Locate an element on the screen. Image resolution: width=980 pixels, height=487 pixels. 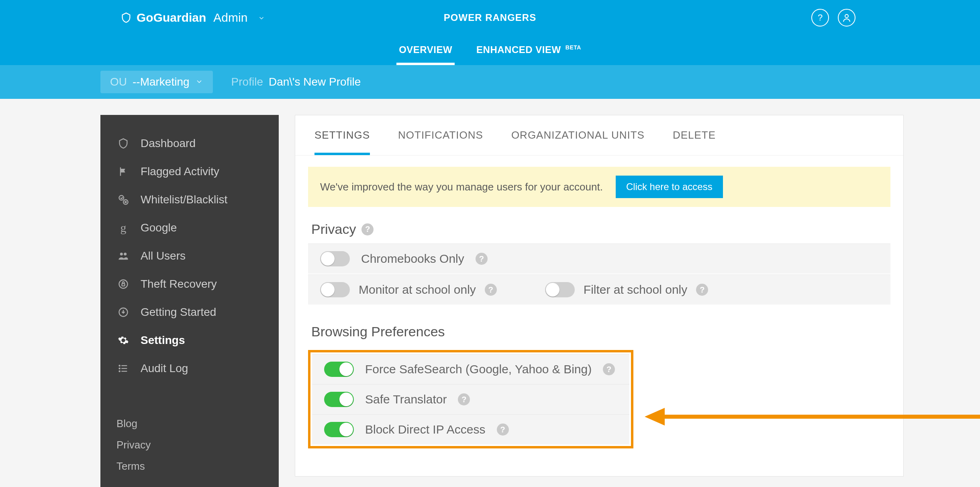
brand-block: GoGuardian Admin is located at coordinates (193, 18).